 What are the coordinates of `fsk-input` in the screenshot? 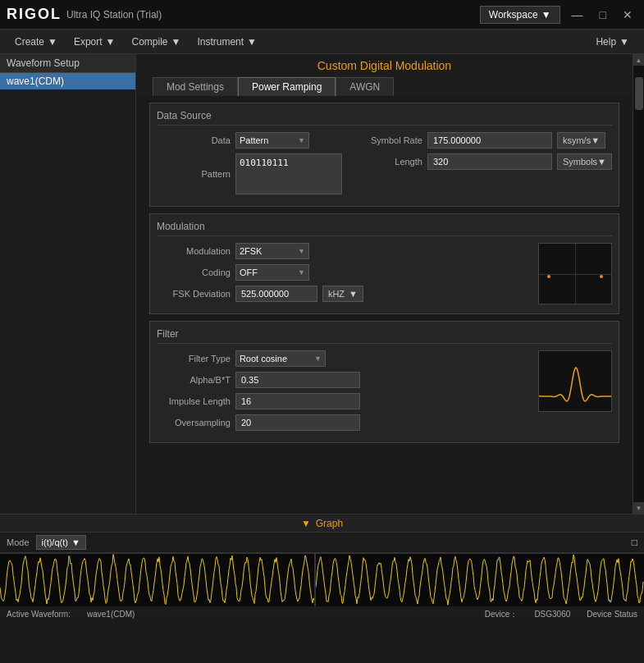 It's located at (276, 294).